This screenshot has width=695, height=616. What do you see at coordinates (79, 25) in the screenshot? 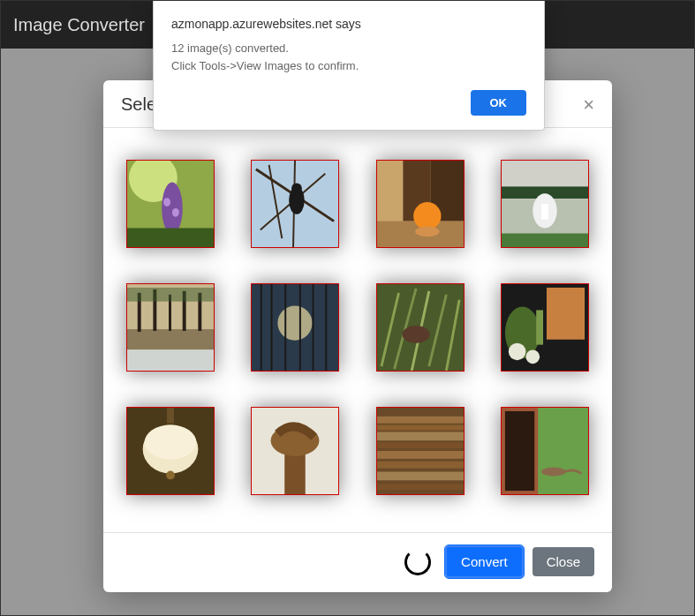
I see `app-title: Image Converter` at bounding box center [79, 25].